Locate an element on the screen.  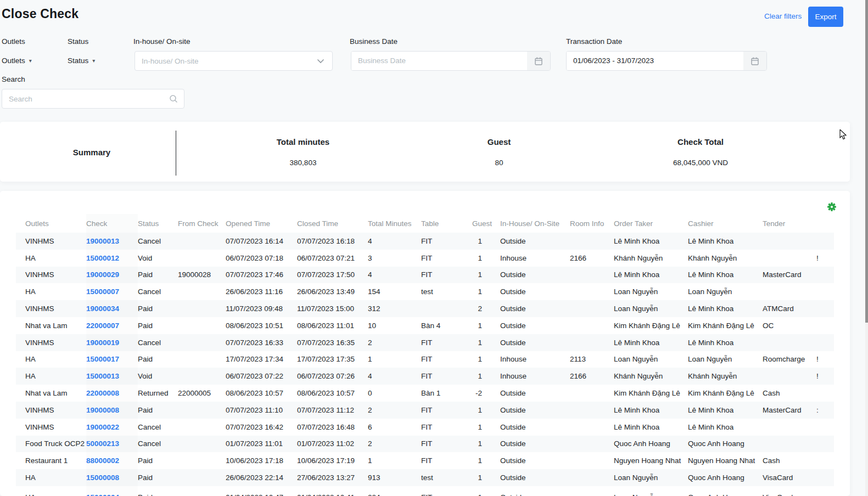
column-header-closed-time: Closed Time is located at coordinates (333, 223).